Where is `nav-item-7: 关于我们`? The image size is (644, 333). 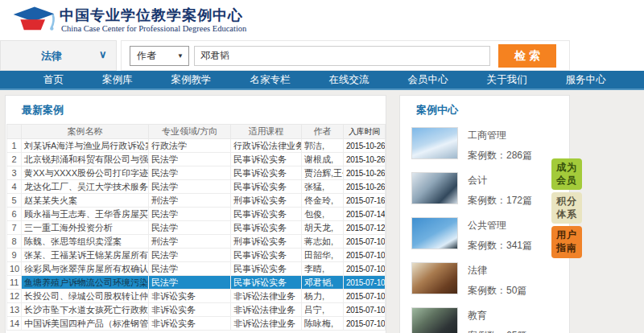 nav-item-7: 关于我们 is located at coordinates (507, 80).